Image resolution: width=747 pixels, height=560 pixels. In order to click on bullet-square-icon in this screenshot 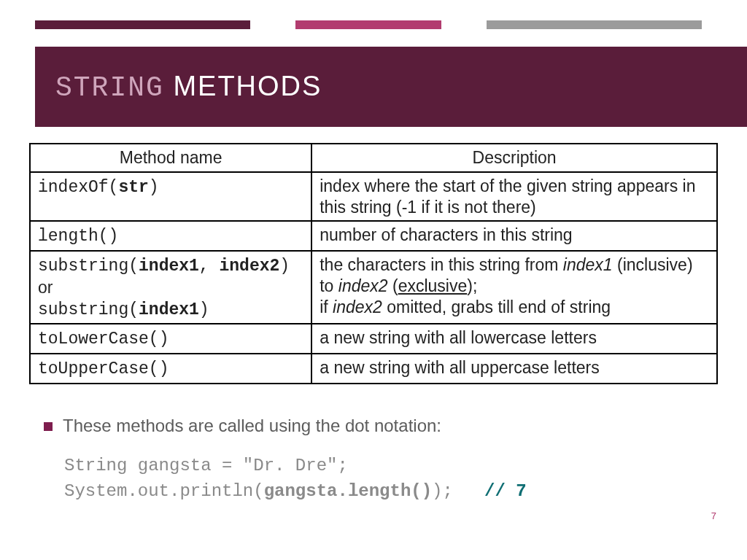, I will do `click(48, 427)`.